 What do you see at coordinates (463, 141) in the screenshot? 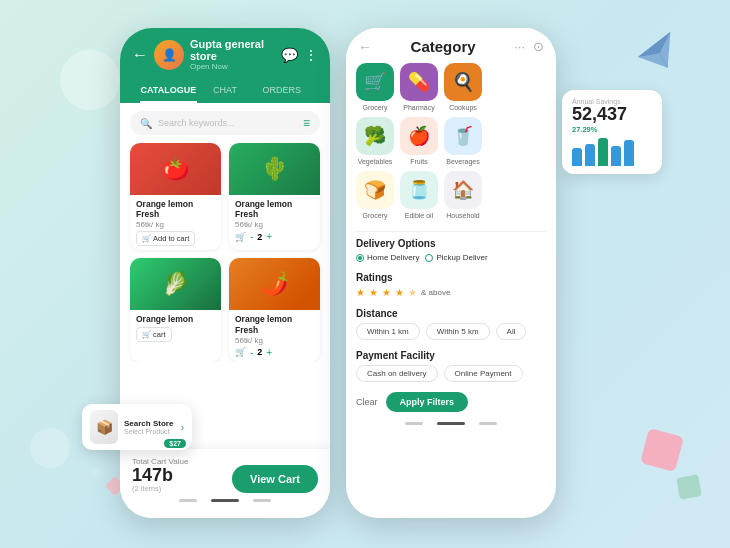
I see `cat-beverages: 🥤 Beverages` at bounding box center [463, 141].